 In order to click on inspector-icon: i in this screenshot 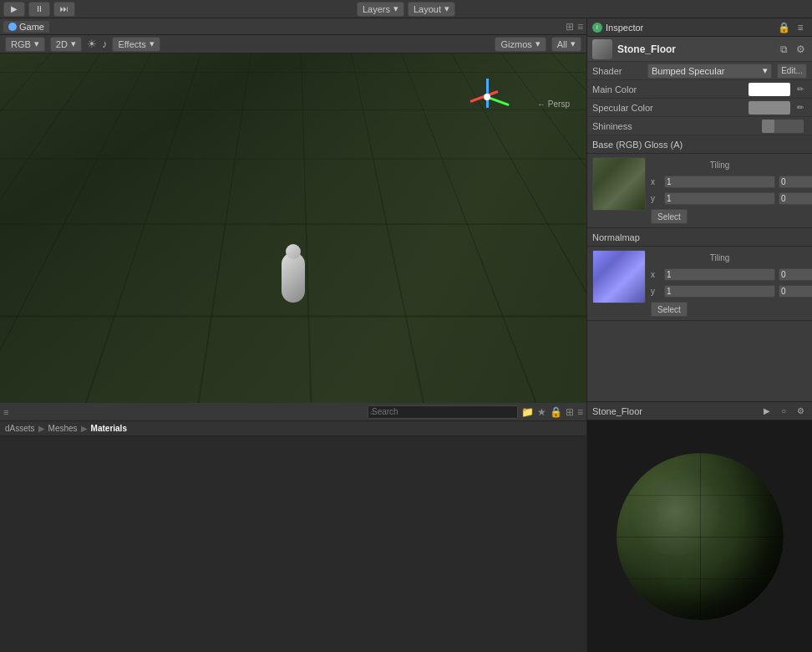, I will do `click(597, 28)`.